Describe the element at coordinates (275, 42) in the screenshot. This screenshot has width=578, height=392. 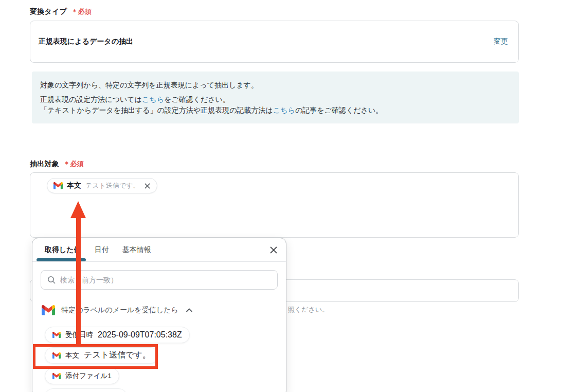
I see `conversion-type-select: 正規表現によるデータの抽出 変更` at that location.